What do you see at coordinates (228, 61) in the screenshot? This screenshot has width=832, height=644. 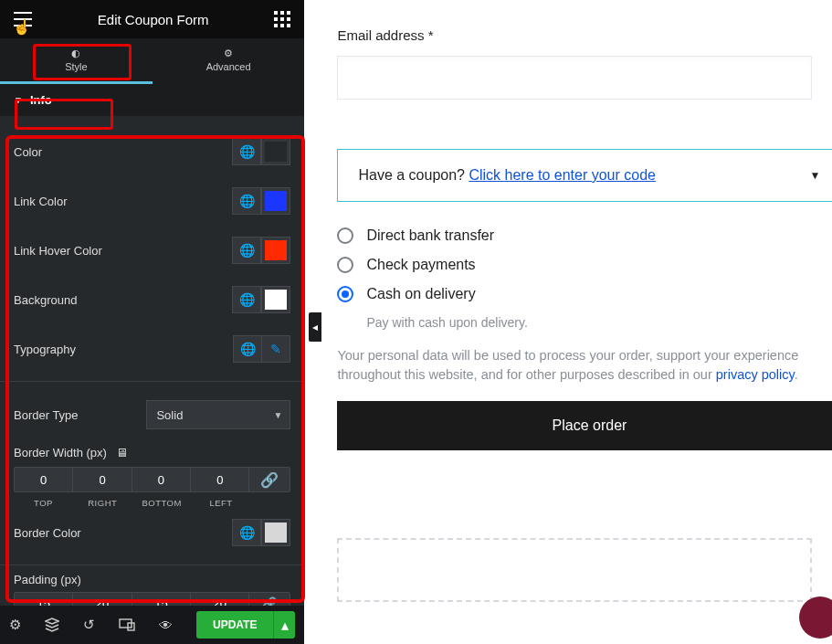 I see `tab-advanced: ⚙ Advanced` at bounding box center [228, 61].